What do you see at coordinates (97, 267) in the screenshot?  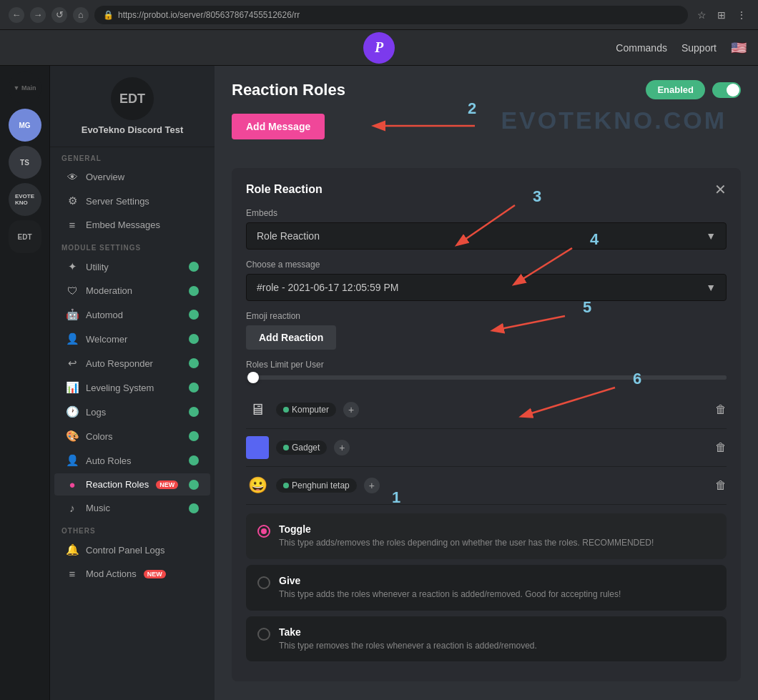 I see `sidebar-item-utility-label: Utility` at bounding box center [97, 267].